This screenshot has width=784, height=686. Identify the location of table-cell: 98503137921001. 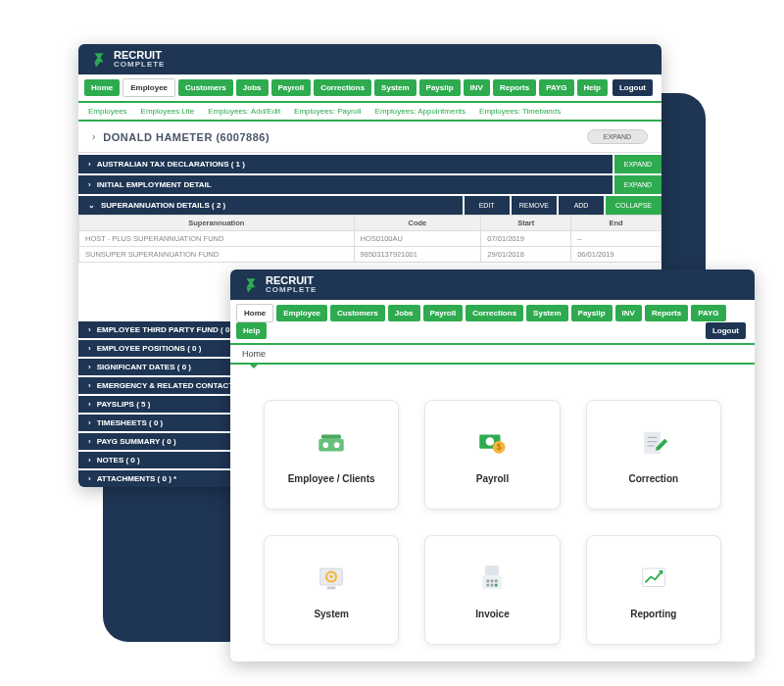
(417, 255).